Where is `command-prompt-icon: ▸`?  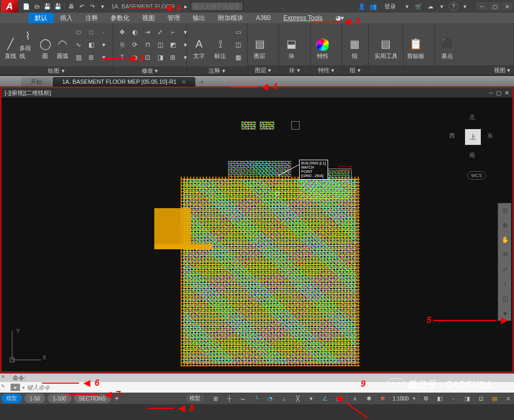
command-prompt-icon: ▸ is located at coordinates (15, 387).